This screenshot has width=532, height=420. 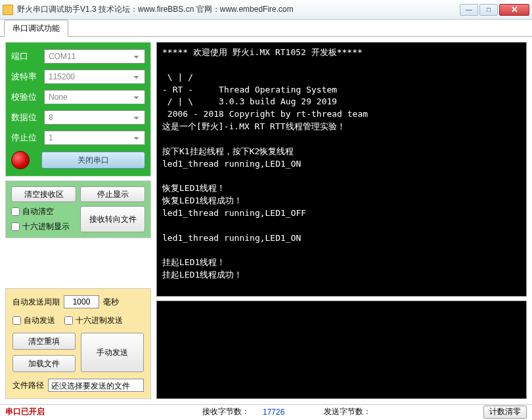 What do you see at coordinates (111, 302) in the screenshot?
I see `period-unit: 毫秒` at bounding box center [111, 302].